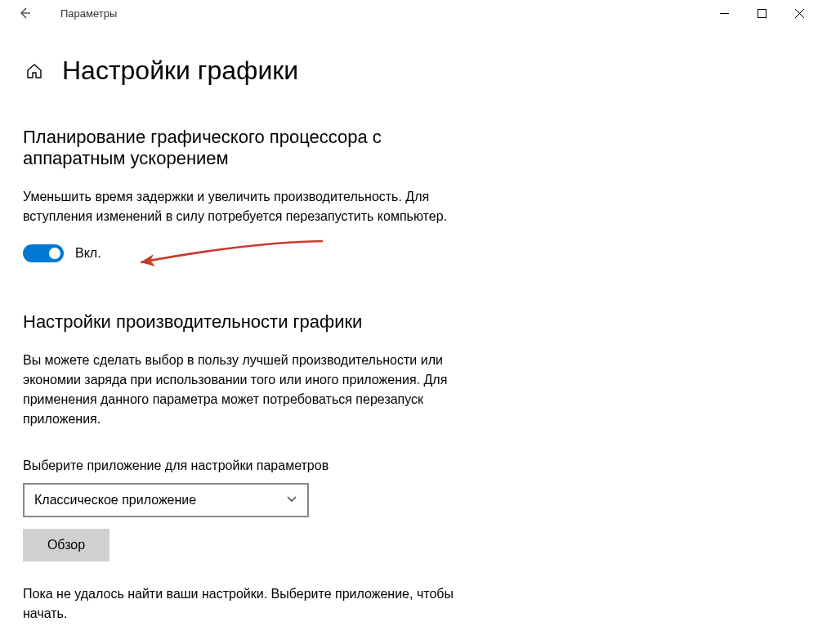 The height and width of the screenshot is (644, 818). I want to click on arrow-annotation-icon, so click(229, 256).